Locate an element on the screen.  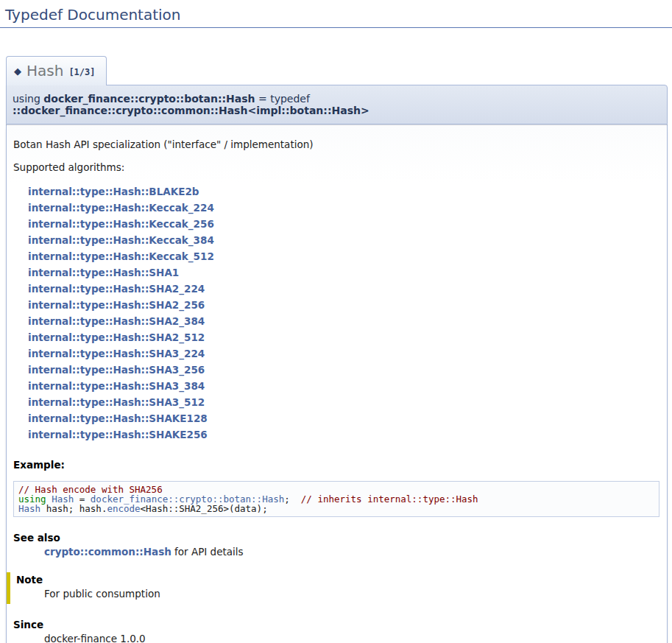
algorithm-link: internal::type::Hash::Keccak_256 is located at coordinates (344, 224).